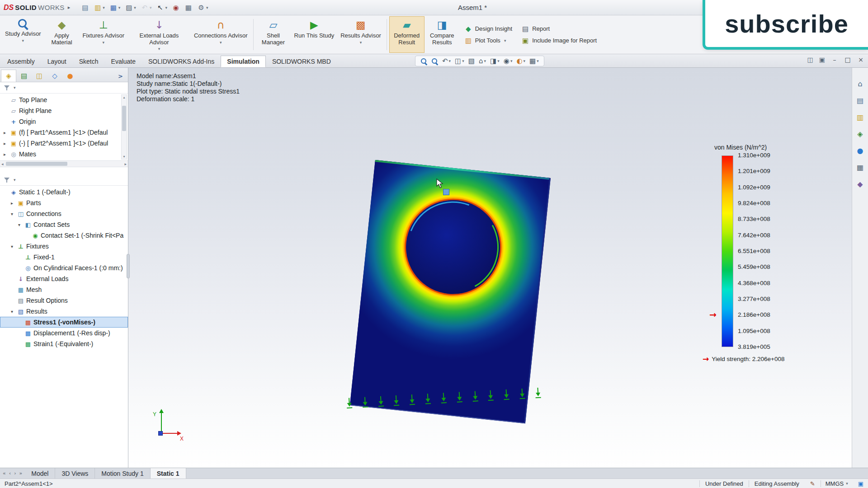  Describe the element at coordinates (860, 134) in the screenshot. I see `view-palette-icon: ◈` at that location.